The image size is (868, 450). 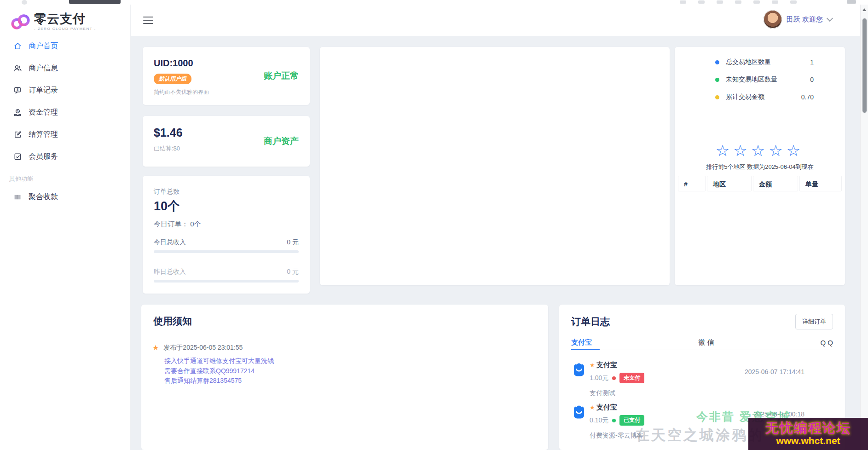 What do you see at coordinates (434, 2) in the screenshot?
I see `browser-chrome-strip` at bounding box center [434, 2].